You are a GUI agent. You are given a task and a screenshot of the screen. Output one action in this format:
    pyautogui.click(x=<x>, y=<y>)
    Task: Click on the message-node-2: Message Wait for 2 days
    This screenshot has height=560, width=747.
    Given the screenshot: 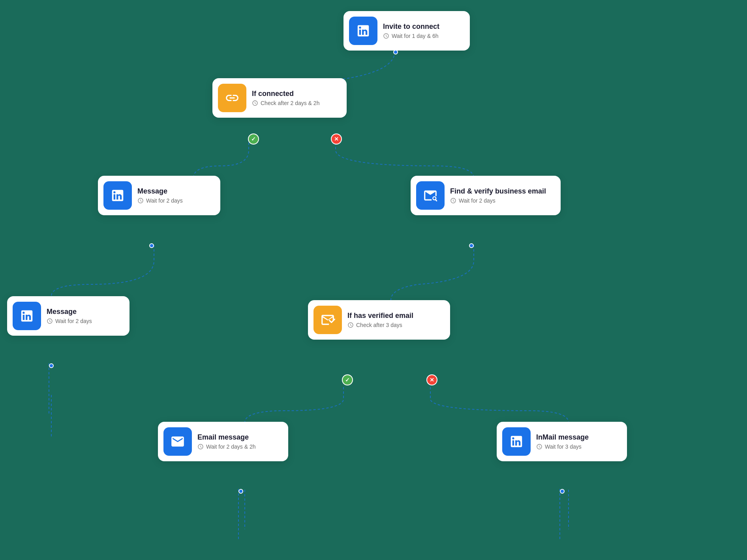 What is the action you would take?
    pyautogui.click(x=68, y=316)
    